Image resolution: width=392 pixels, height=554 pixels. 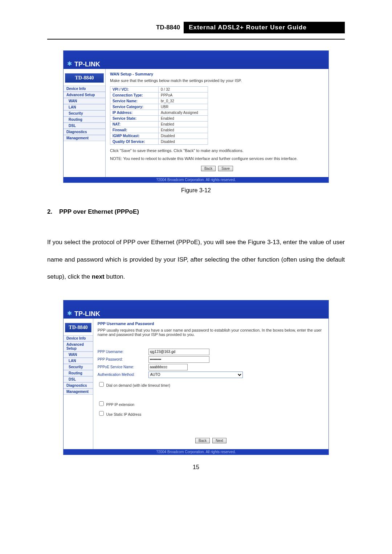 I want to click on section-number: 2., so click(x=50, y=212).